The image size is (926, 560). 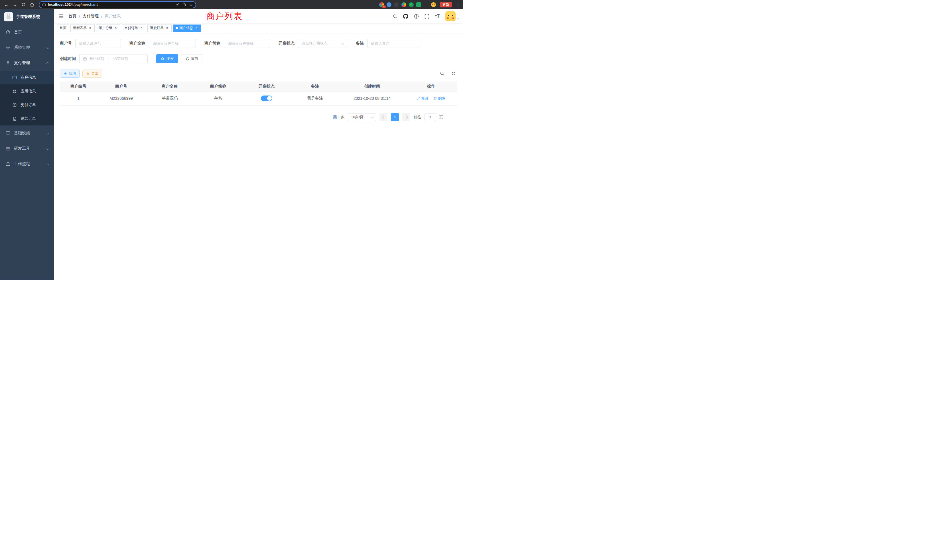 What do you see at coordinates (177, 28) in the screenshot?
I see `active-dot` at bounding box center [177, 28].